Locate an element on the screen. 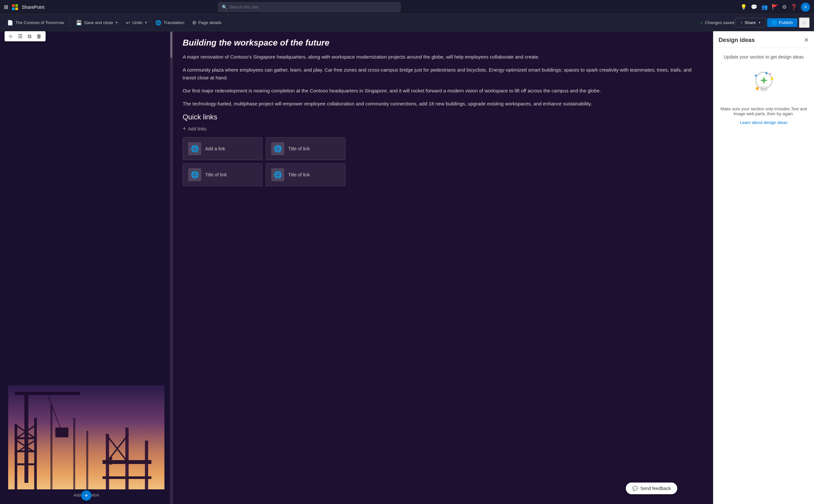  globe-icon-3: 🌐 is located at coordinates (195, 175).